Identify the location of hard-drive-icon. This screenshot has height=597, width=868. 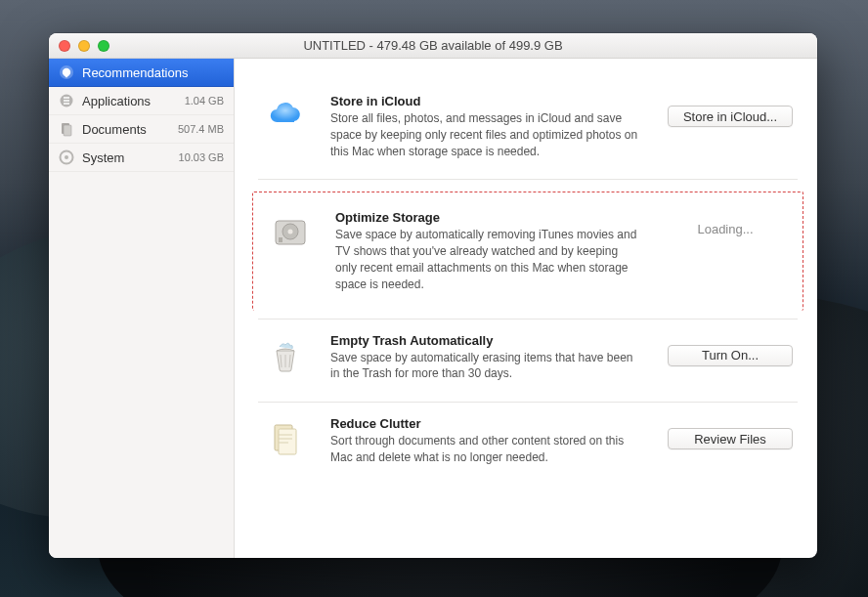
(290, 232).